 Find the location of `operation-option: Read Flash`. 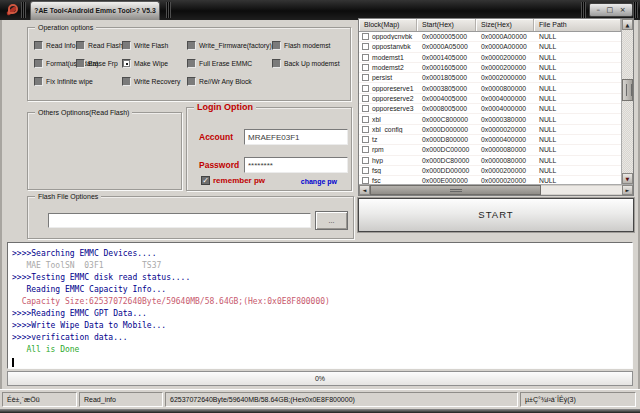

operation-option: Read Flash is located at coordinates (99, 46).